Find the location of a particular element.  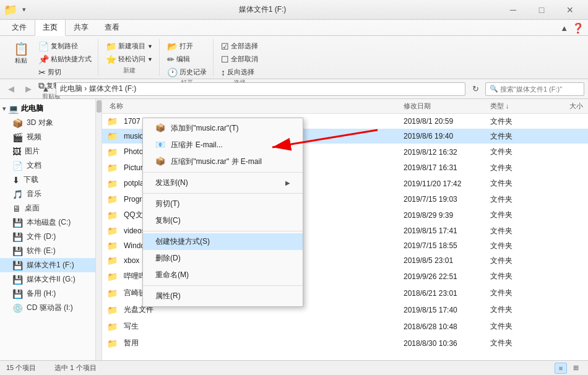

back-button: ◀ is located at coordinates (11, 89).